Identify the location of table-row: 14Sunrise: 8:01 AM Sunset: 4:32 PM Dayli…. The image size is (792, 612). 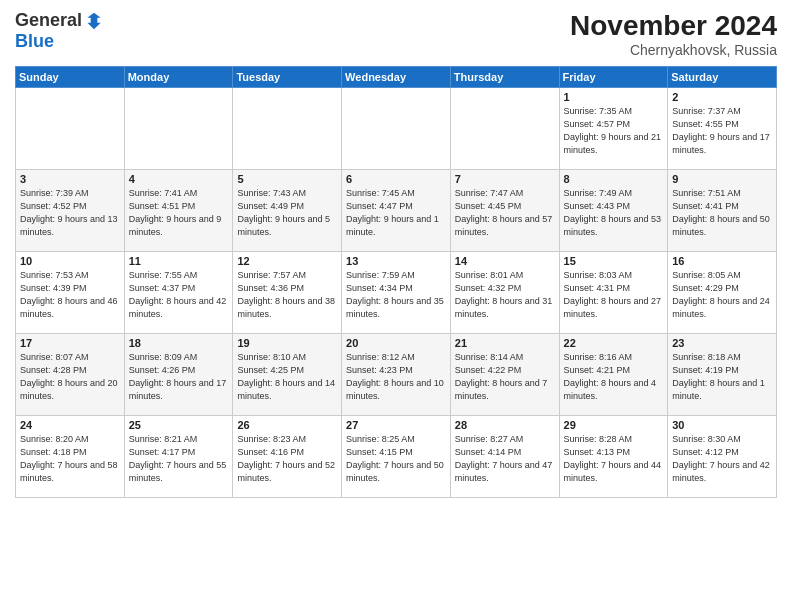
(504, 293).